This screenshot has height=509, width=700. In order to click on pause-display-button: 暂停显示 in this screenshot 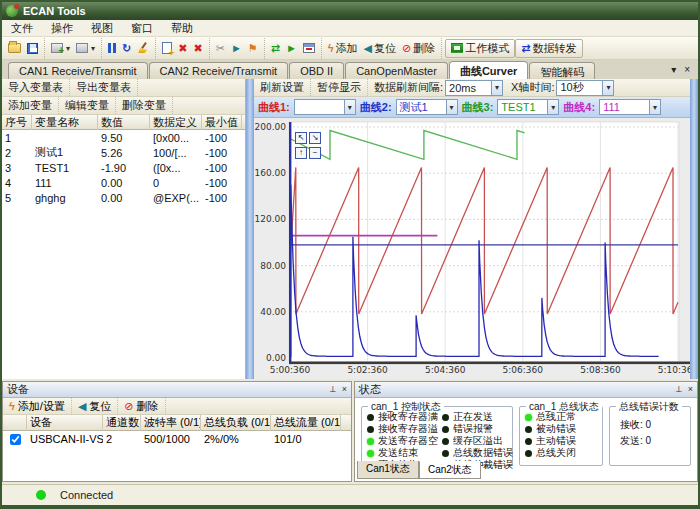, I will do `click(340, 88)`.